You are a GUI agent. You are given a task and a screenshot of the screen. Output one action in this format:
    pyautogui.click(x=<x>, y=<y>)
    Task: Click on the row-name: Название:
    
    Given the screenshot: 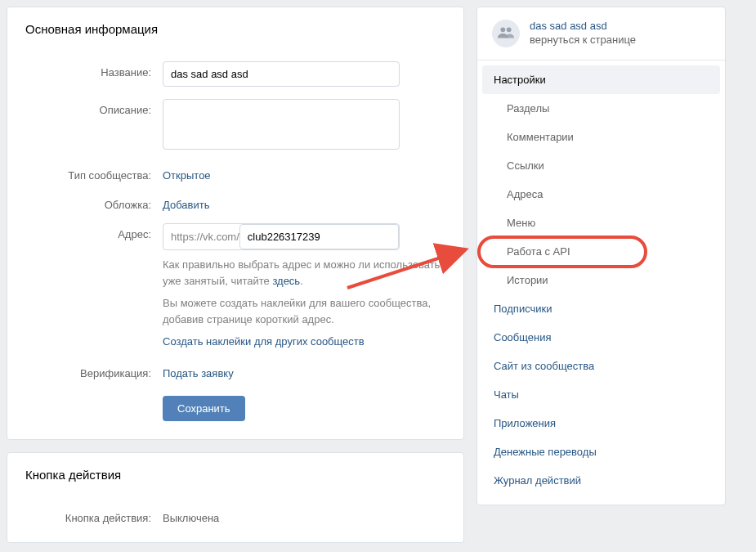 What is the action you would take?
    pyautogui.click(x=235, y=68)
    